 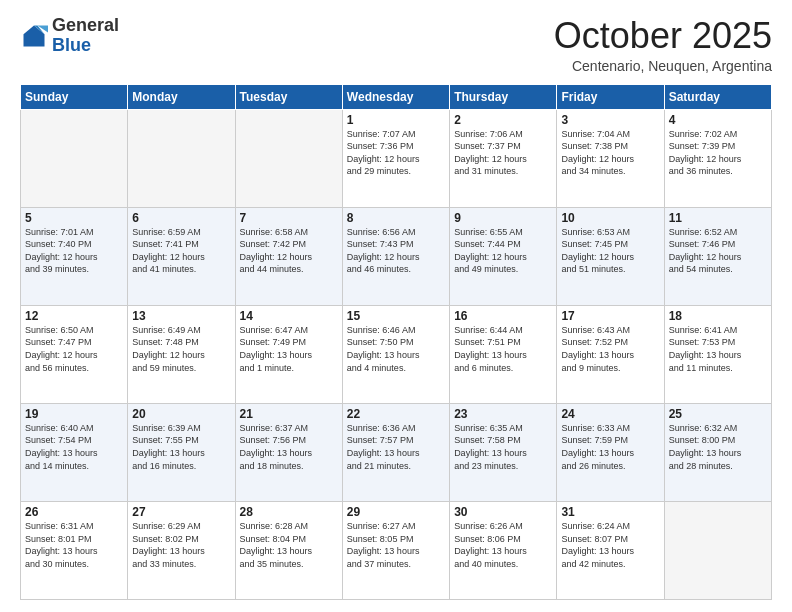 What do you see at coordinates (396, 512) in the screenshot?
I see `day-number: 29` at bounding box center [396, 512].